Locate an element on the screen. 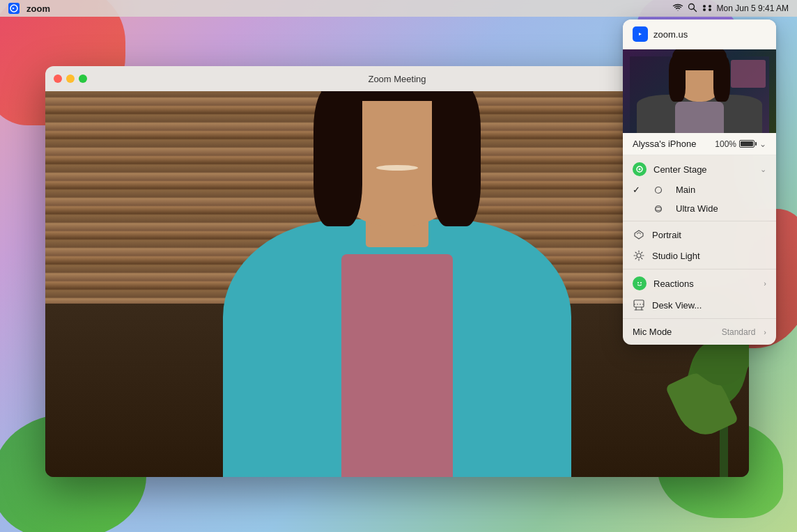  desk-view-label: Desk View... is located at coordinates (709, 305).